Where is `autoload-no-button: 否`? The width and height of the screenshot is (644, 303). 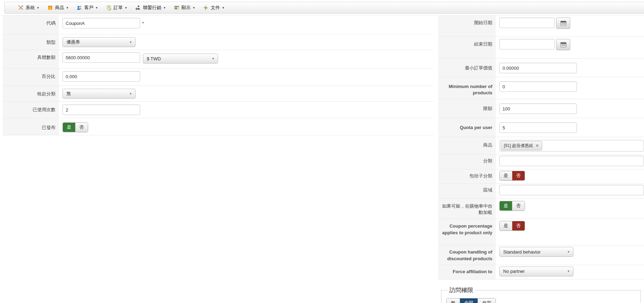 autoload-no-button: 否 is located at coordinates (518, 206).